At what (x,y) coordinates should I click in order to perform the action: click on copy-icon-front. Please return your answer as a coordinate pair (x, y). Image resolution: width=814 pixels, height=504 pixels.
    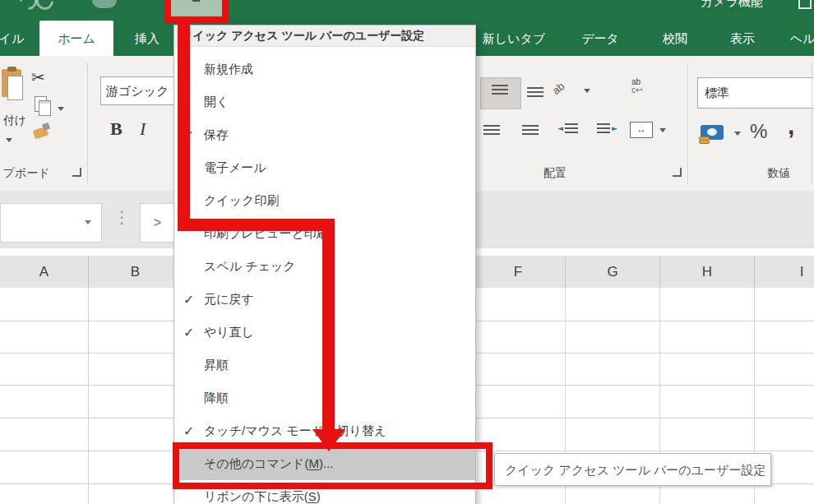
    Looking at the image, I should click on (44, 109).